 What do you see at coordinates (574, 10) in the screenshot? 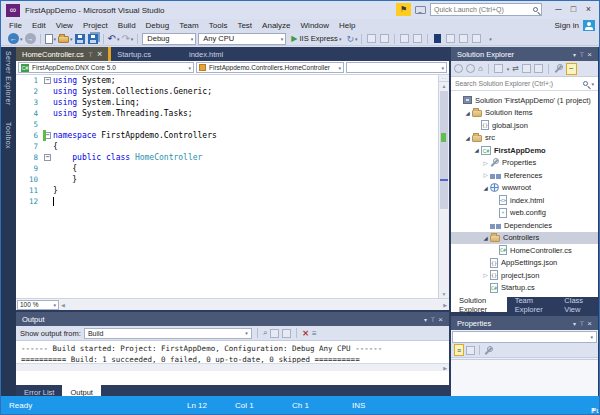
I see `maximize-button: □` at bounding box center [574, 10].